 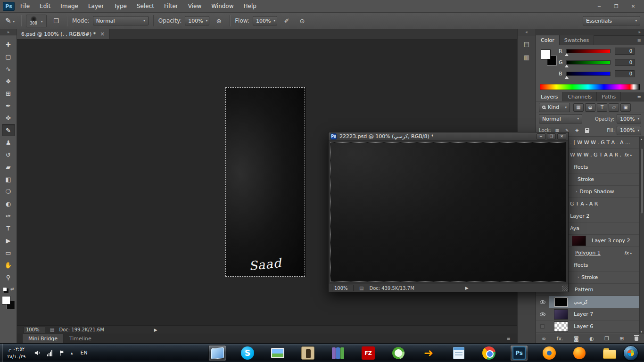 What do you see at coordinates (586, 131) in the screenshot?
I see `lock-all-icon` at bounding box center [586, 131].